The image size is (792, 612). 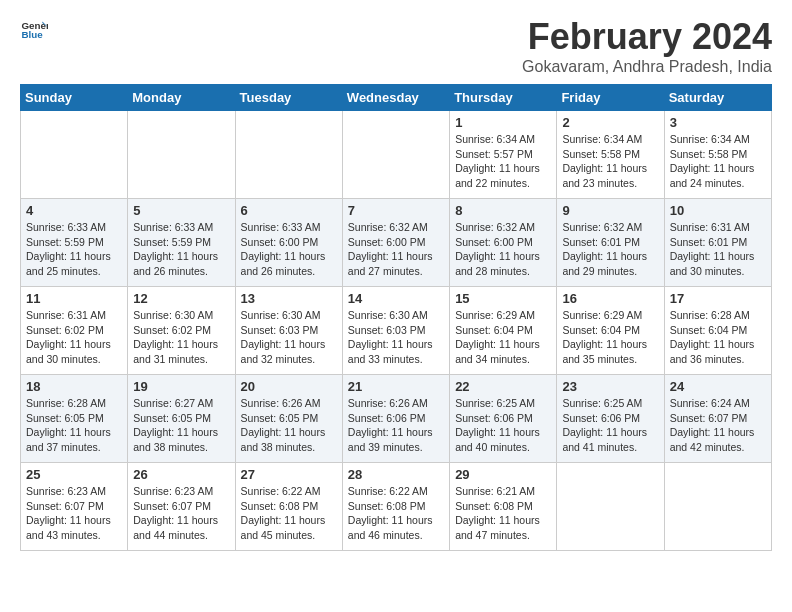 What do you see at coordinates (74, 331) in the screenshot?
I see `day-cell: 11Sunrise: 6:31 AM Sunset: 6:02 PM Dayli…` at bounding box center [74, 331].